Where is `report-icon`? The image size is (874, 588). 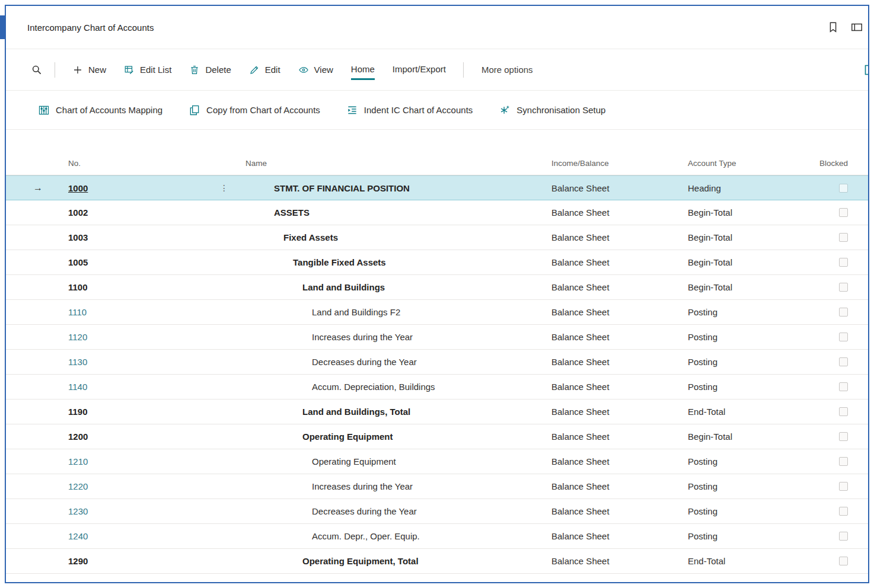
report-icon is located at coordinates (866, 70).